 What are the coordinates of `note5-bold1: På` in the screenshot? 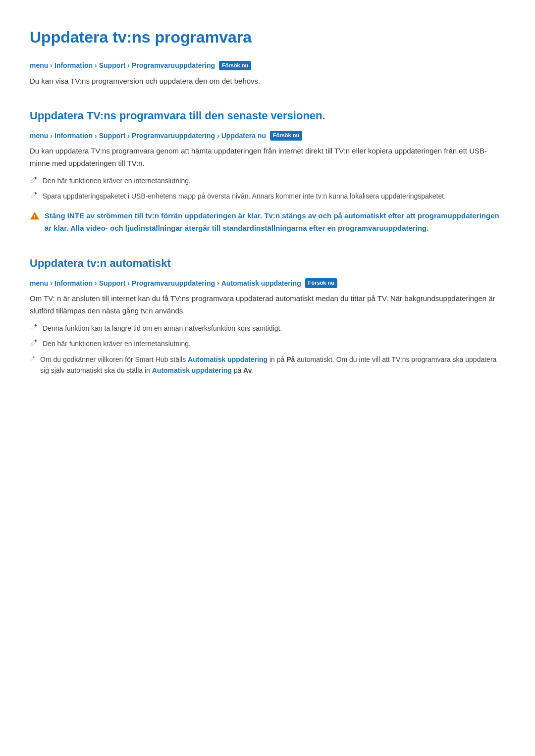 It's located at (290, 359).